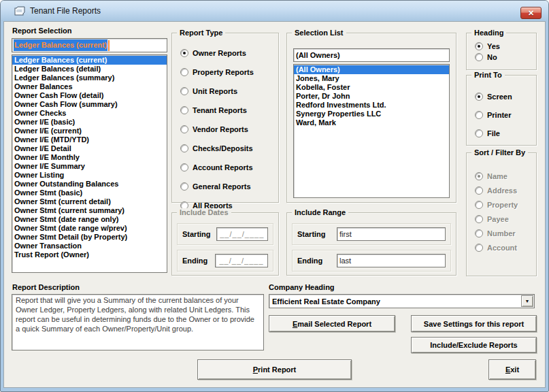 This screenshot has height=392, width=549. What do you see at coordinates (391, 234) in the screenshot?
I see `range-starting-input: first` at bounding box center [391, 234].